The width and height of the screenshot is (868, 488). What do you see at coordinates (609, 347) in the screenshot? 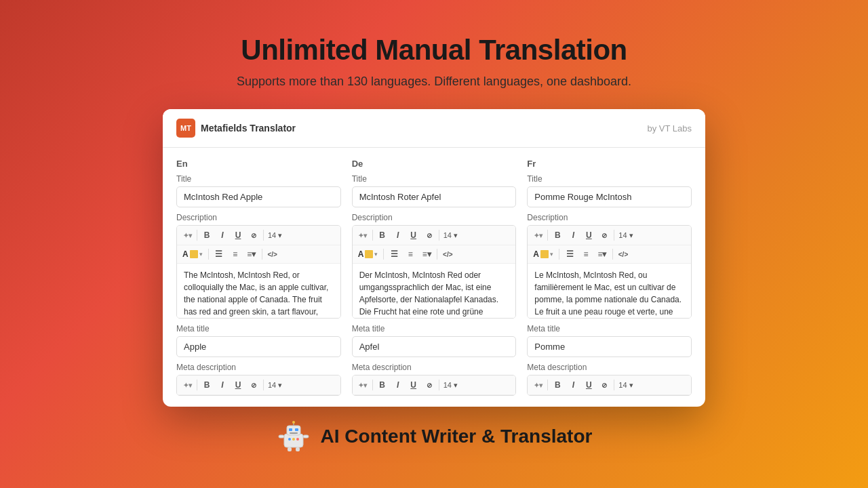
I see `meta-title-input-fr` at bounding box center [609, 347].